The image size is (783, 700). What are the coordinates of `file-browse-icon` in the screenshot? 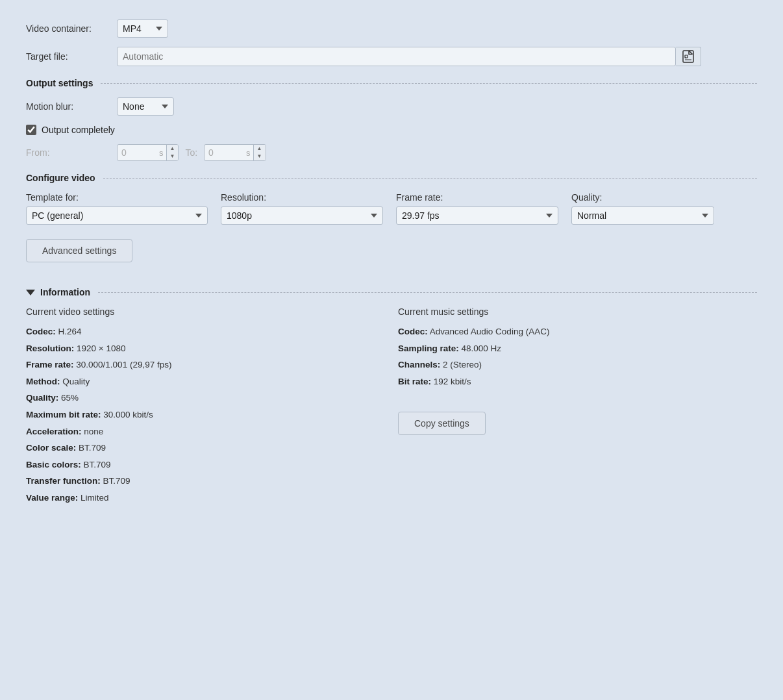 It's located at (688, 56).